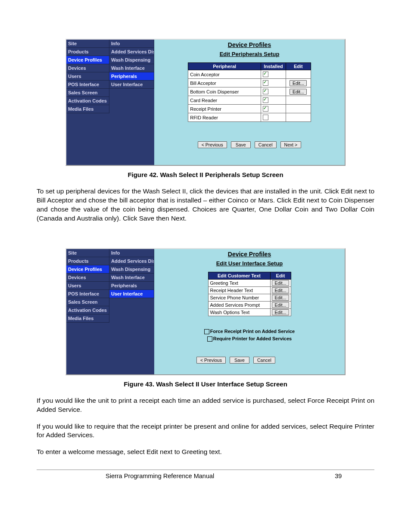 Image resolution: width=411 pixels, height=532 pixels. I want to click on peripheral-name: Bottom Coin Dispenser, so click(225, 92).